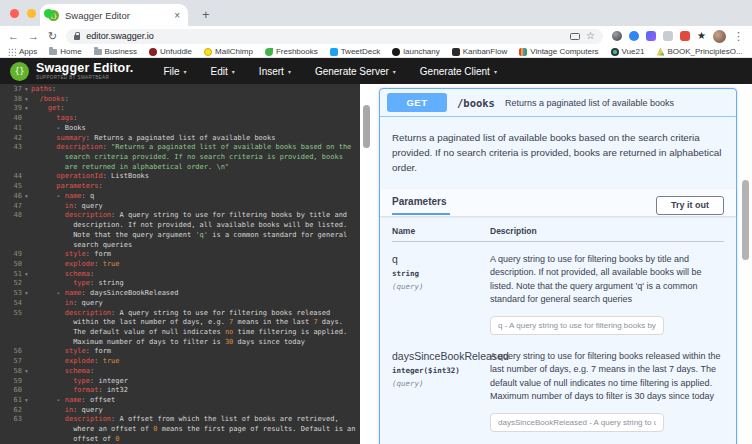 This screenshot has height=444, width=752. What do you see at coordinates (180, 352) in the screenshot?
I see `code-line: 56 style: form` at bounding box center [180, 352].